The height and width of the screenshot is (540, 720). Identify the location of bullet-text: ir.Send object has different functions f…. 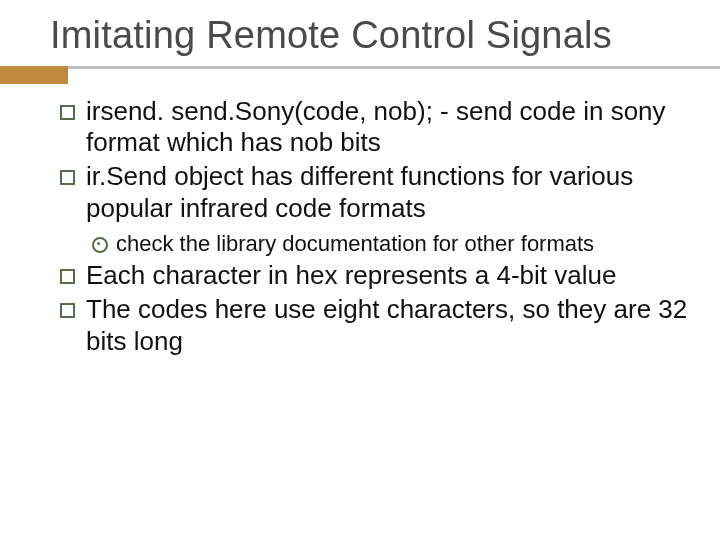
(360, 192).